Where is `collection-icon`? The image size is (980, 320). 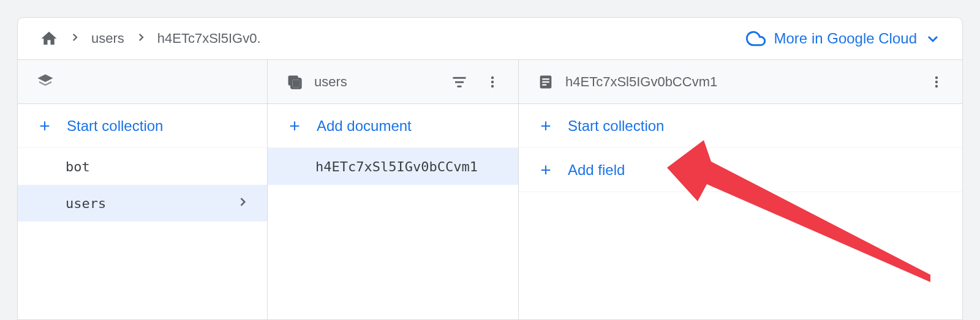
collection-icon is located at coordinates (295, 82).